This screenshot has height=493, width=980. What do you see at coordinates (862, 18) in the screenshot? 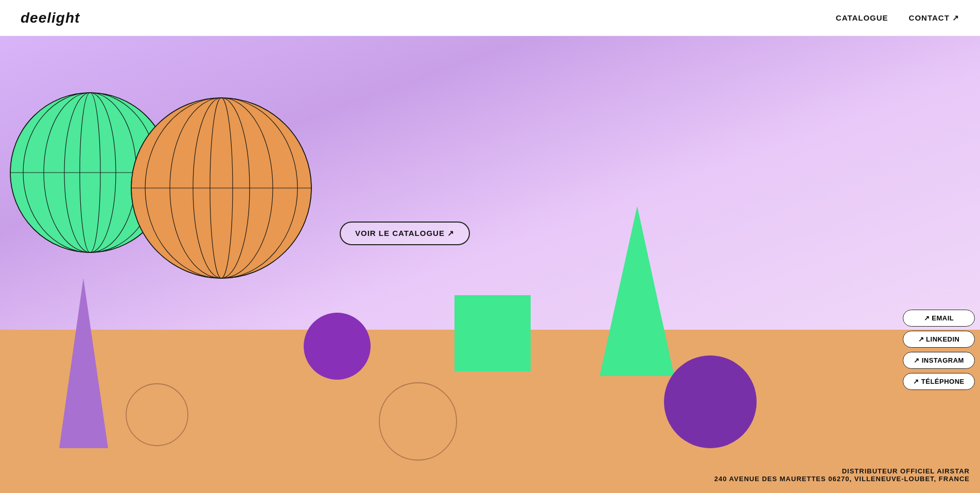
I see `nav-catalogue: CATALOGUE` at bounding box center [862, 18].